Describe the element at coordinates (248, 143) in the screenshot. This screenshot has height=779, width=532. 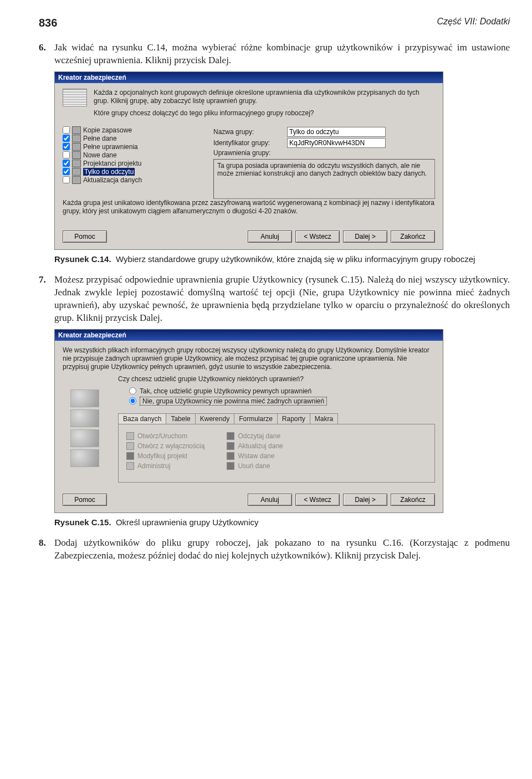
I see `label-group-id: Identyfikator grupy:` at that location.